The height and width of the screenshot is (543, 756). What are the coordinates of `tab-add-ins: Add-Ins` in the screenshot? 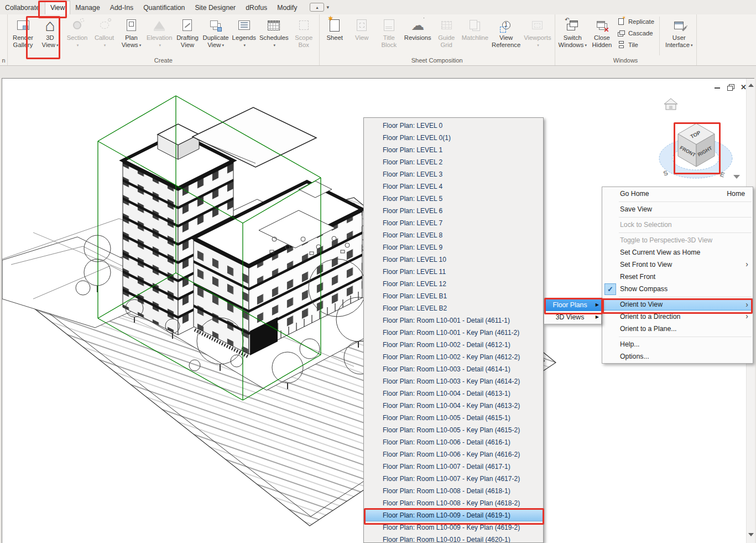 It's located at (122, 8).